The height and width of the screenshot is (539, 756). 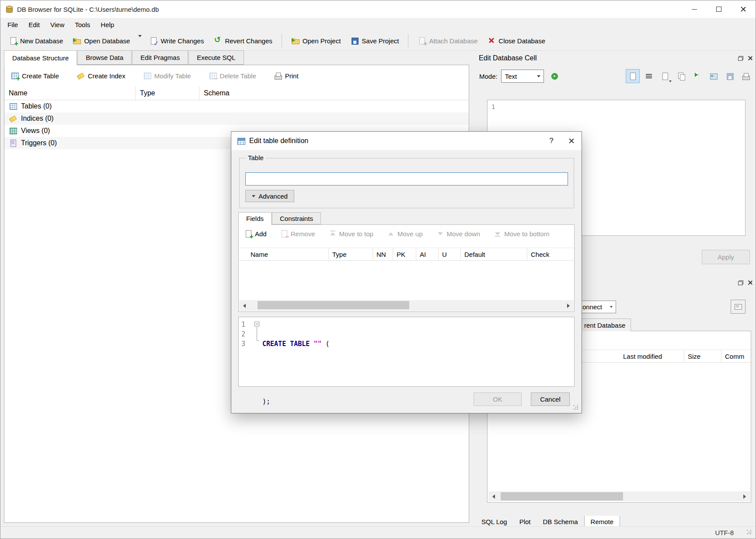 I want to click on resize-grip-icon, so click(x=750, y=533).